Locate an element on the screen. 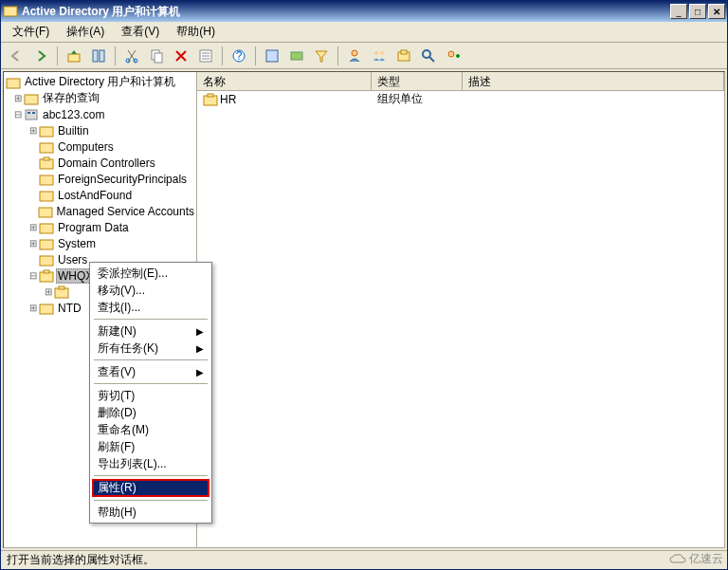  tree-programdata: ⊞Program Data is located at coordinates (100, 228).